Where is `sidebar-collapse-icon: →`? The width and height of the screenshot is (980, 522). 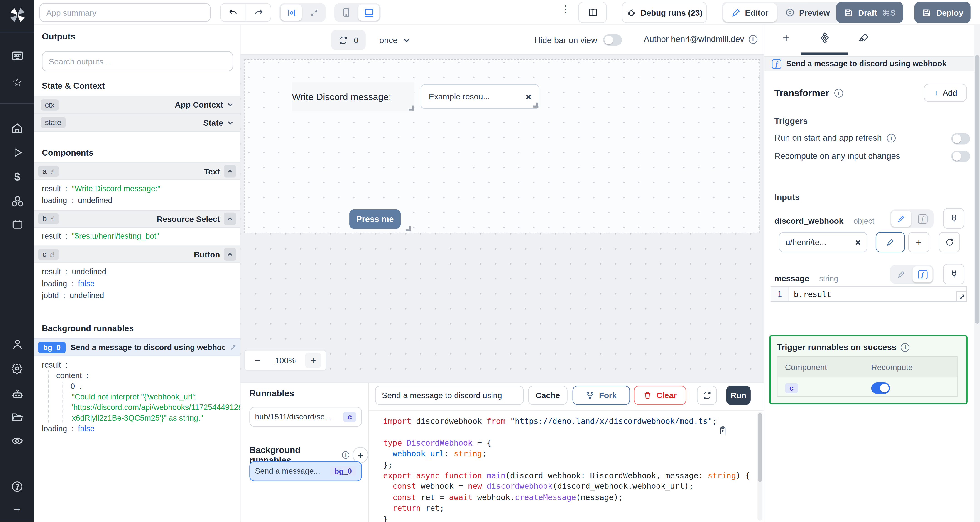 sidebar-collapse-icon: → is located at coordinates (18, 508).